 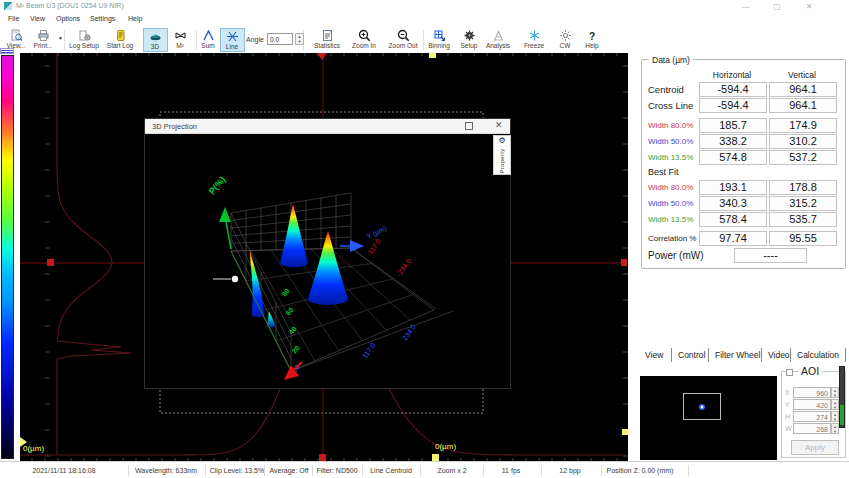 I want to click on toolbar-freeze-button: Freeze, so click(x=534, y=40).